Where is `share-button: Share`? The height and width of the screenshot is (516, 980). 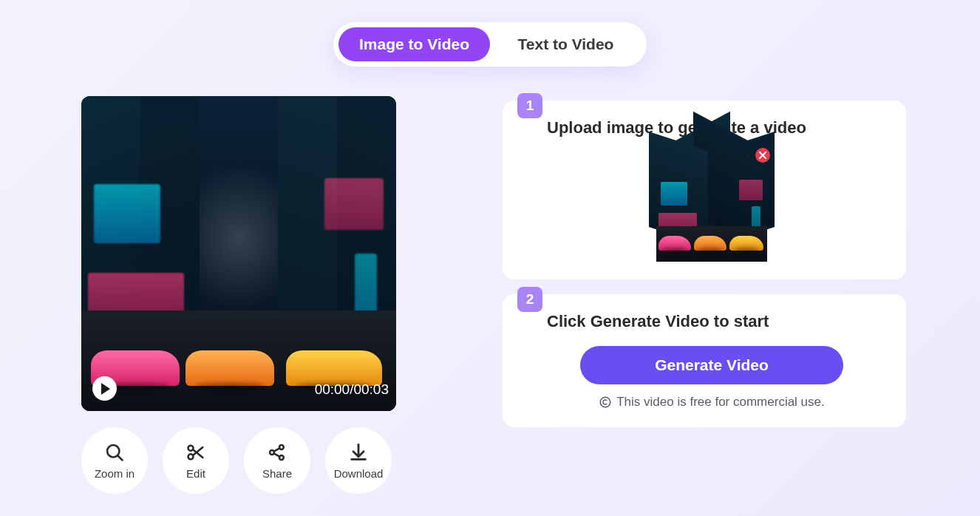
share-button: Share is located at coordinates (277, 461).